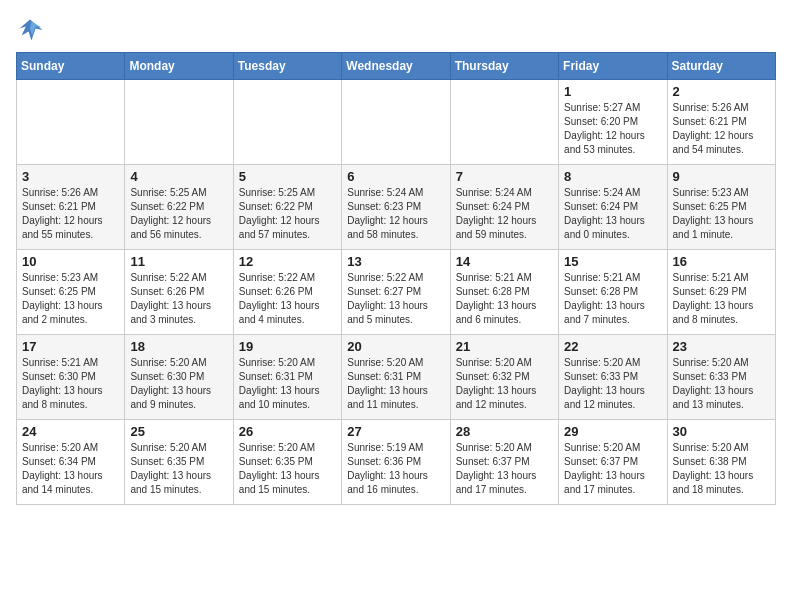  What do you see at coordinates (612, 92) in the screenshot?
I see `day-number: 1` at bounding box center [612, 92].